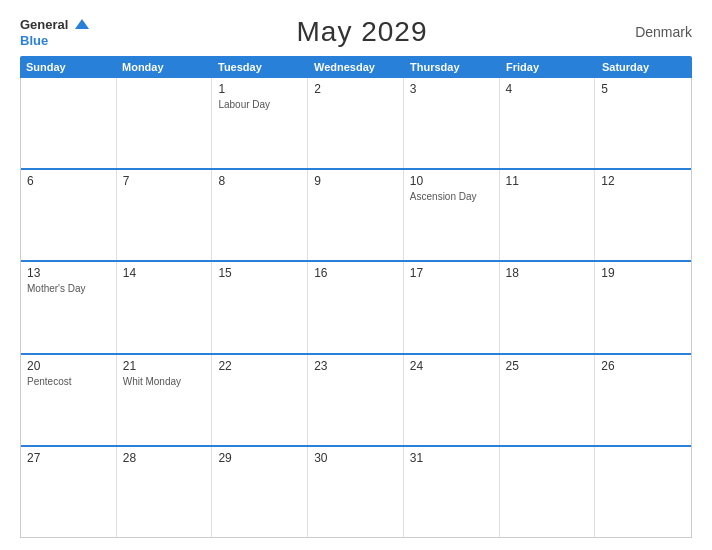  What do you see at coordinates (548, 67) in the screenshot?
I see `header-friday: Friday` at bounding box center [548, 67].